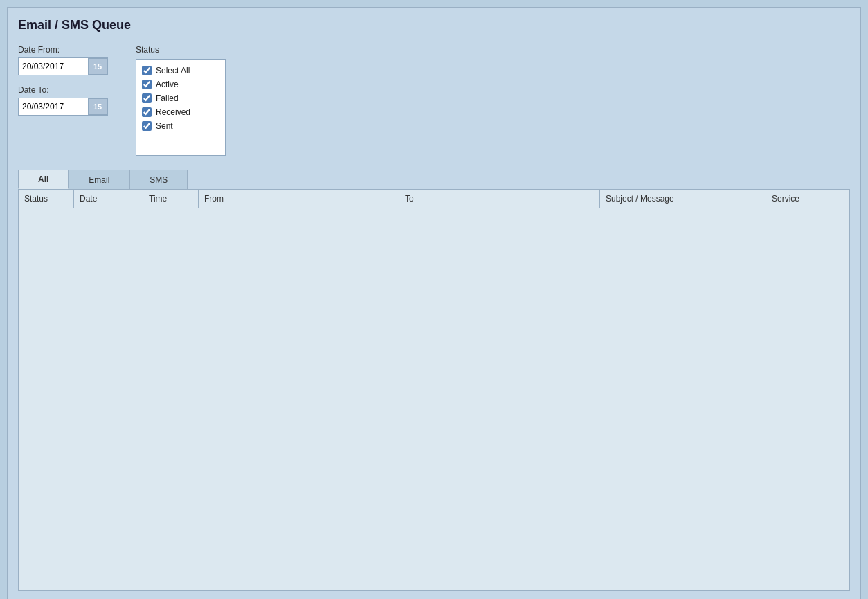 The height and width of the screenshot is (599, 868). Describe the element at coordinates (168, 84) in the screenshot. I see `status-option-label-active: Active` at that location.